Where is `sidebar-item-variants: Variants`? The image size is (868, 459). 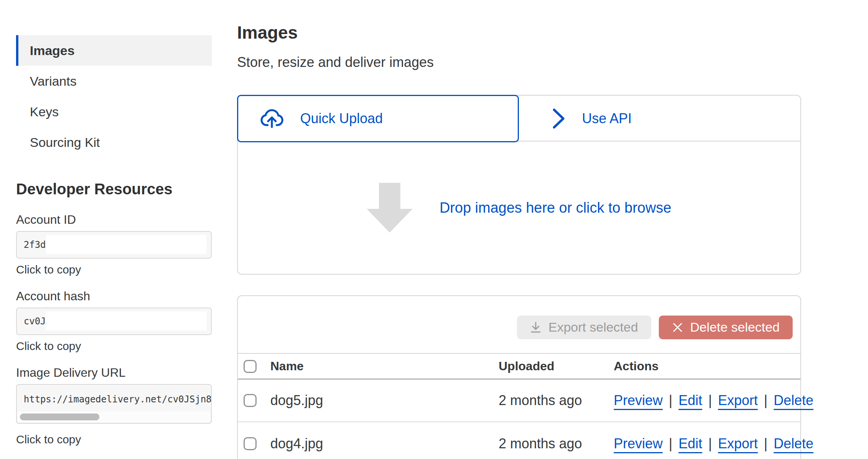
sidebar-item-variants: Variants is located at coordinates (114, 81).